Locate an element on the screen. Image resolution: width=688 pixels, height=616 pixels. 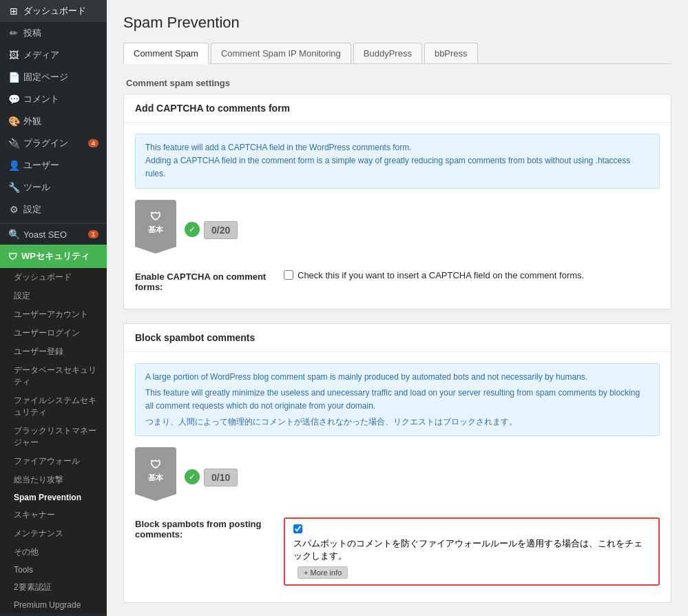
spambot-info-line1: A large portion of WordPress blog commen… is located at coordinates (397, 378).